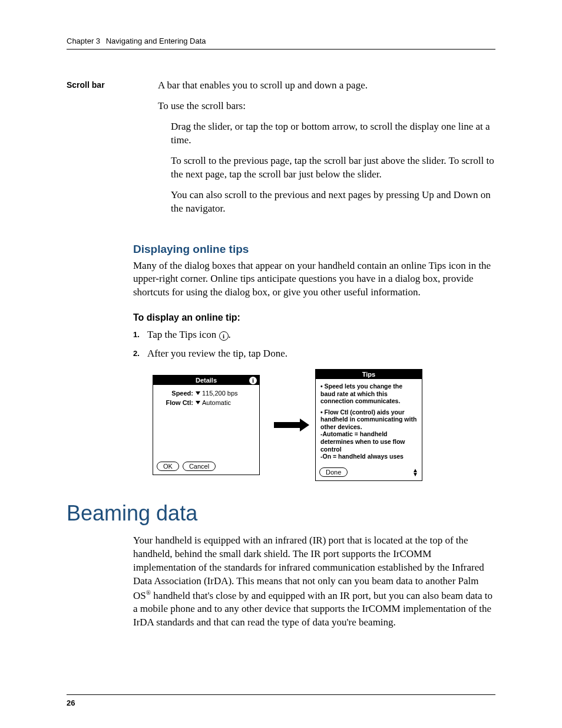 The height and width of the screenshot is (728, 562). I want to click on beaming-body-2: handheld that's close by and equipped wi…, so click(313, 608).